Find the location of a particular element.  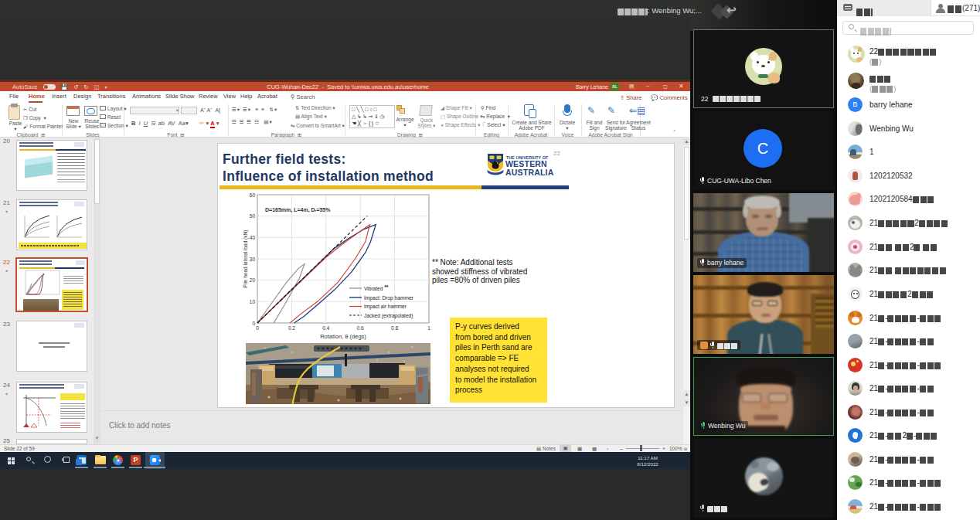

svg-text: Pile head lateral load (kN) is located at coordinates (246, 260).